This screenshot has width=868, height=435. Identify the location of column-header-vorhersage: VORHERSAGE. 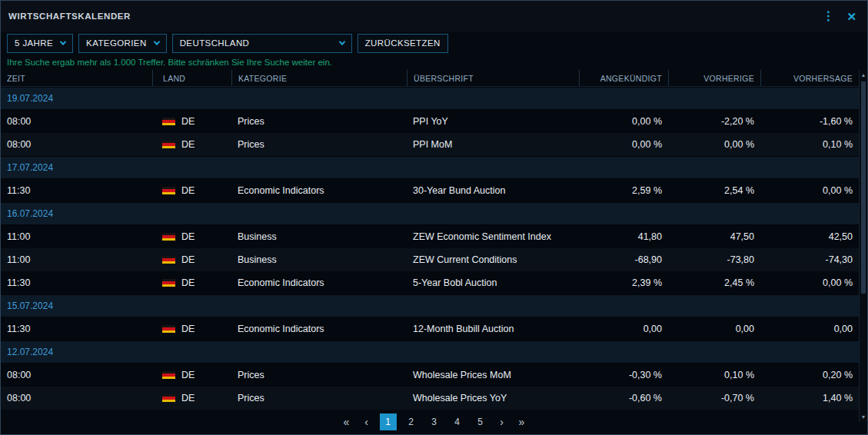
(810, 78).